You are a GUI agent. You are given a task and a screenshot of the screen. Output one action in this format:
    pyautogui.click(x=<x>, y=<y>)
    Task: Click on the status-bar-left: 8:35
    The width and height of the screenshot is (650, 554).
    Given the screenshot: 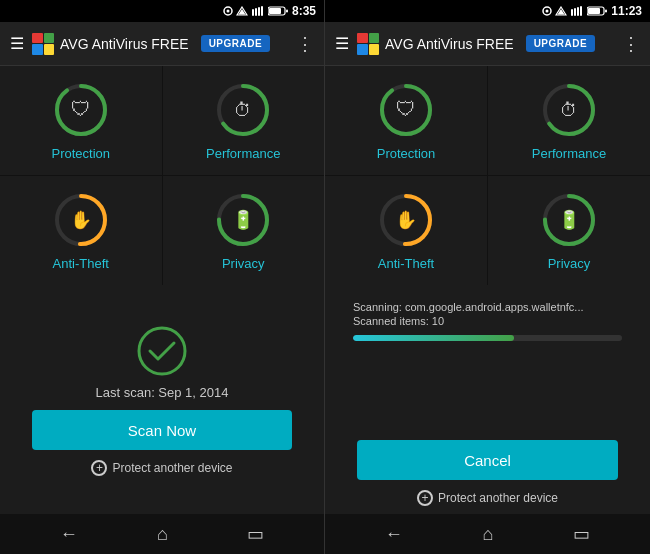 What is the action you would take?
    pyautogui.click(x=162, y=11)
    